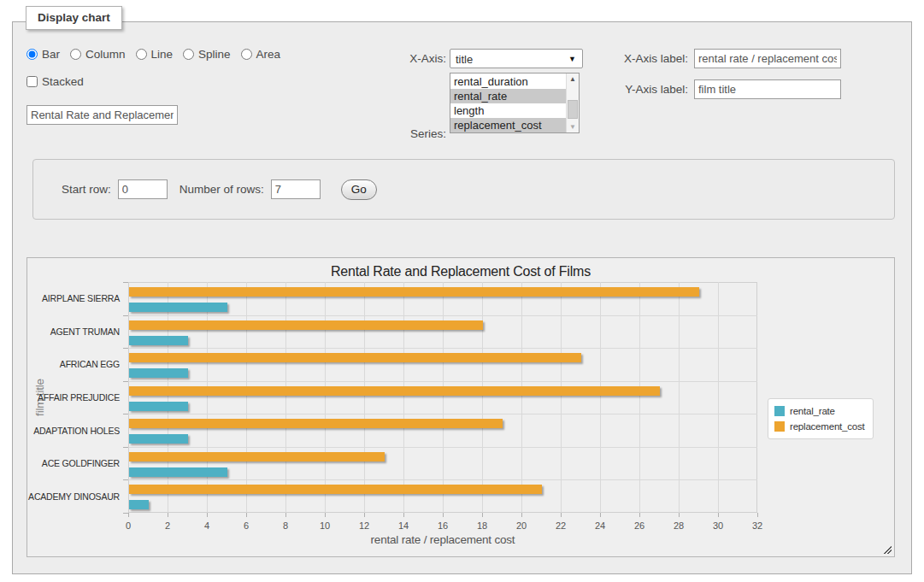 The image size is (924, 582). I want to click on chart-type-option-line: Line, so click(155, 55).